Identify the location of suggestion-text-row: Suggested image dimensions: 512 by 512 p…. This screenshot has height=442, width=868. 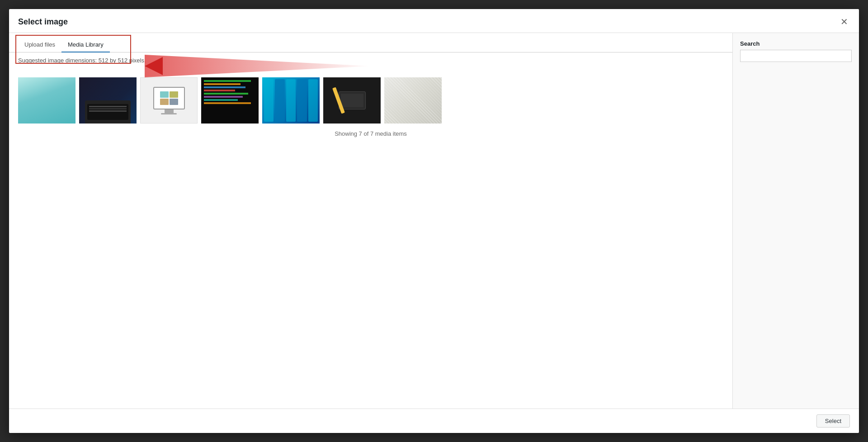
(371, 61).